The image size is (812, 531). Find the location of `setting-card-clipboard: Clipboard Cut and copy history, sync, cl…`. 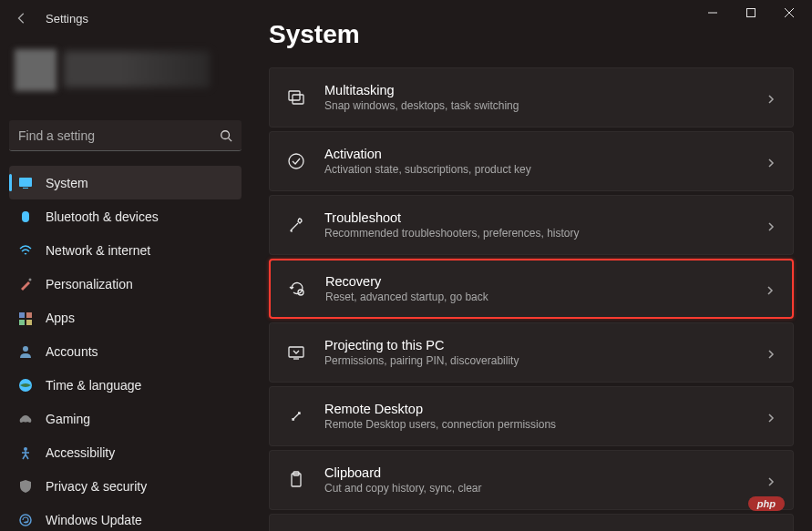

setting-card-clipboard: Clipboard Cut and copy history, sync, cl… is located at coordinates (531, 480).